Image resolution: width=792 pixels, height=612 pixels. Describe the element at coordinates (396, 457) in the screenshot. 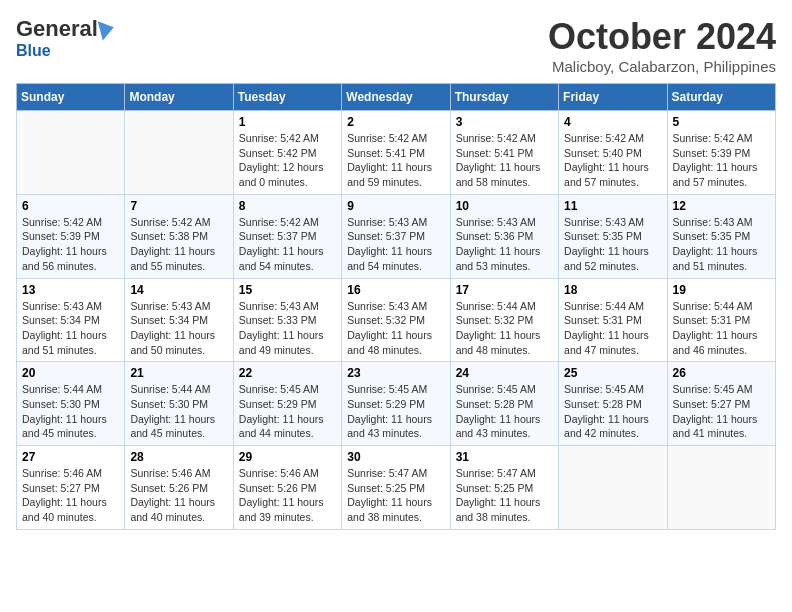

I see `day-number: 30` at that location.